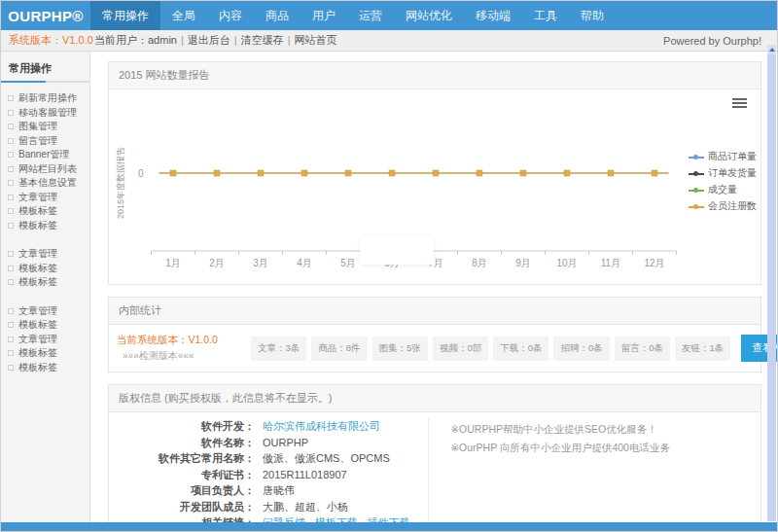 The height and width of the screenshot is (532, 778). What do you see at coordinates (601, 430) in the screenshot?
I see `license-note: ※OURPHP帮助中小企业提供SEO优化服务！` at bounding box center [601, 430].